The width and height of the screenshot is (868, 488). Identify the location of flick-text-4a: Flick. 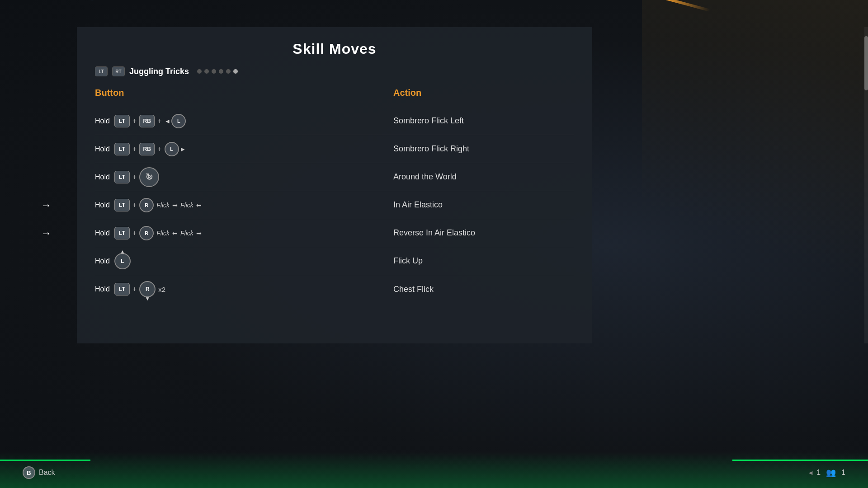
(163, 205).